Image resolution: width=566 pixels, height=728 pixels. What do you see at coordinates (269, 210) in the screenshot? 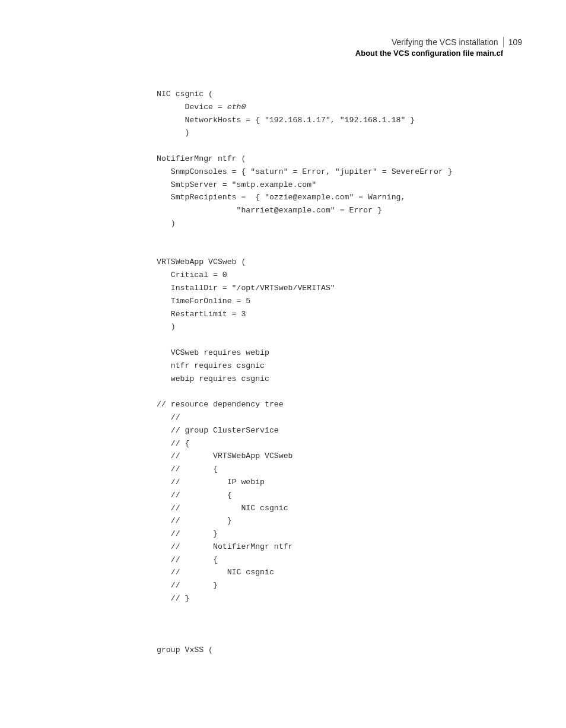
I see `code-line: "harriet@example.com" = Error }` at bounding box center [269, 210].